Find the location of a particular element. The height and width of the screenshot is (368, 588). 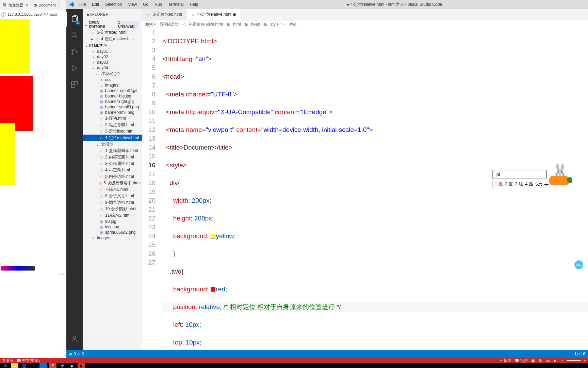

editor-tab-active: ◇4-定位relative.html is located at coordinates (213, 14).